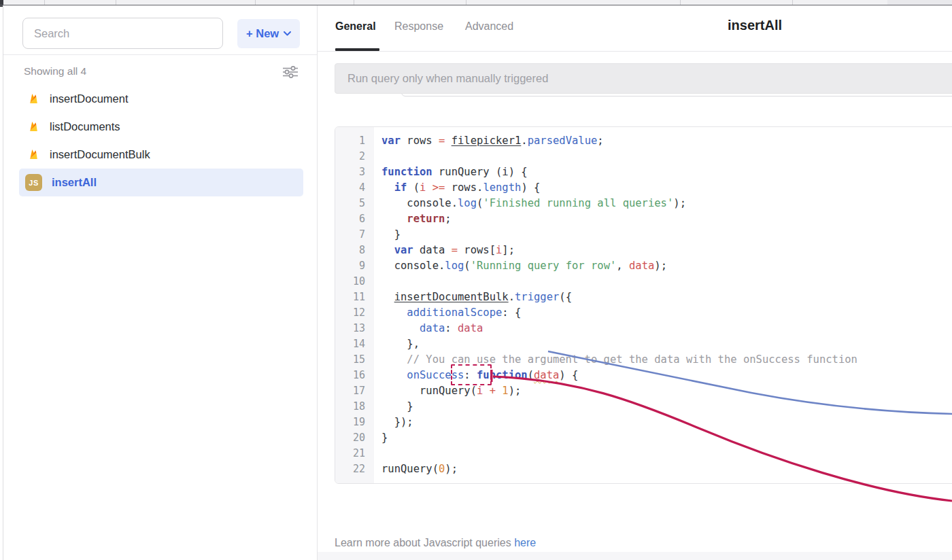 The image size is (952, 560). Describe the element at coordinates (643, 250) in the screenshot. I see `code-line: 8 var data = rows[i];` at that location.